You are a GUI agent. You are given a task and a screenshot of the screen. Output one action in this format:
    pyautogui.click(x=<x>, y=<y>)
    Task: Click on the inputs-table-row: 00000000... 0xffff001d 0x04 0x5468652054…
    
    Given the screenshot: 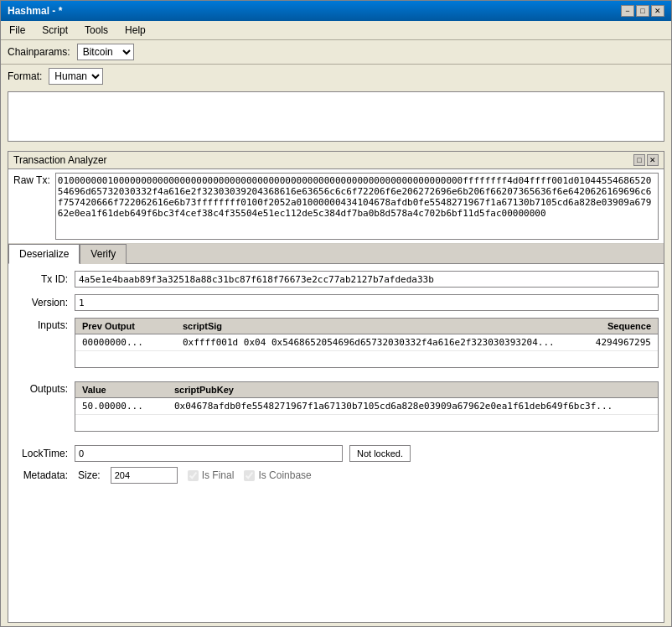 What is the action you would take?
    pyautogui.click(x=367, y=343)
    